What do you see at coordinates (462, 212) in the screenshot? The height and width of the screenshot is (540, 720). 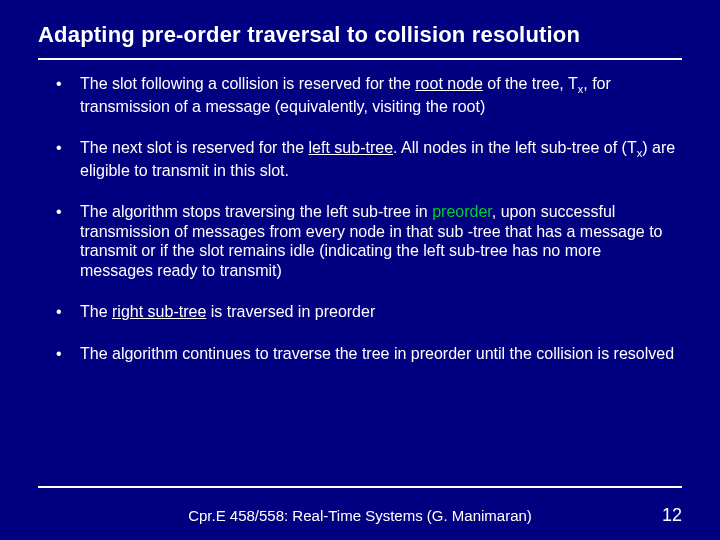 I see `highlight-preorder: preorder` at bounding box center [462, 212].